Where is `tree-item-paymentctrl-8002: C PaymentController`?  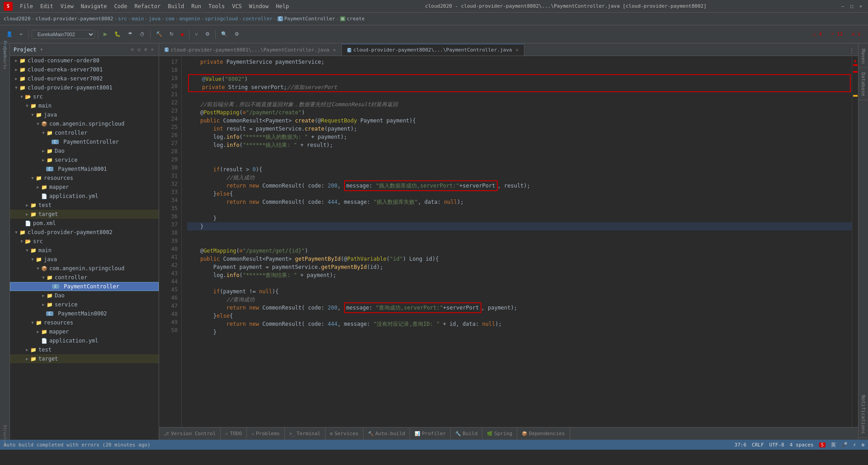 tree-item-paymentctrl-8002: C PaymentController is located at coordinates (84, 287).